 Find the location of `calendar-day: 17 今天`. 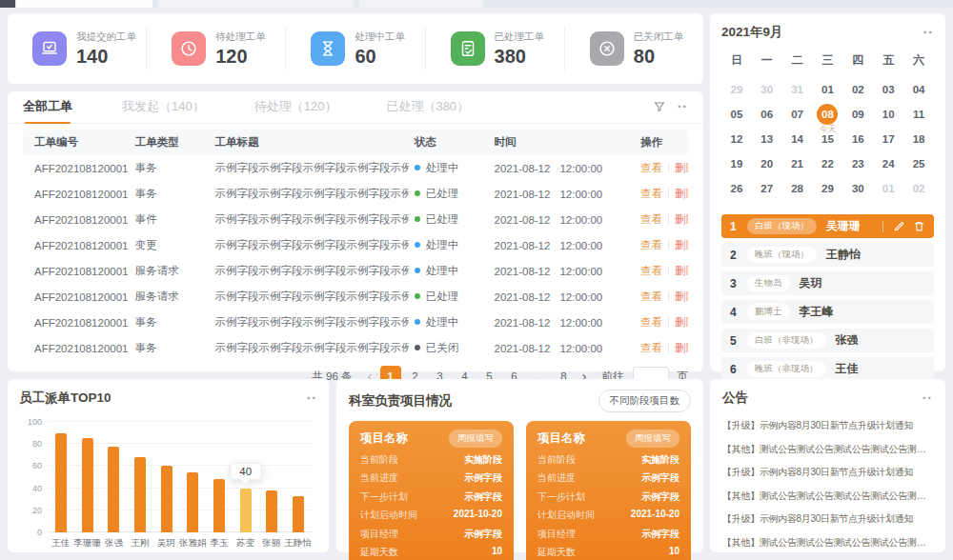

calendar-day: 17 今天 is located at coordinates (888, 141).